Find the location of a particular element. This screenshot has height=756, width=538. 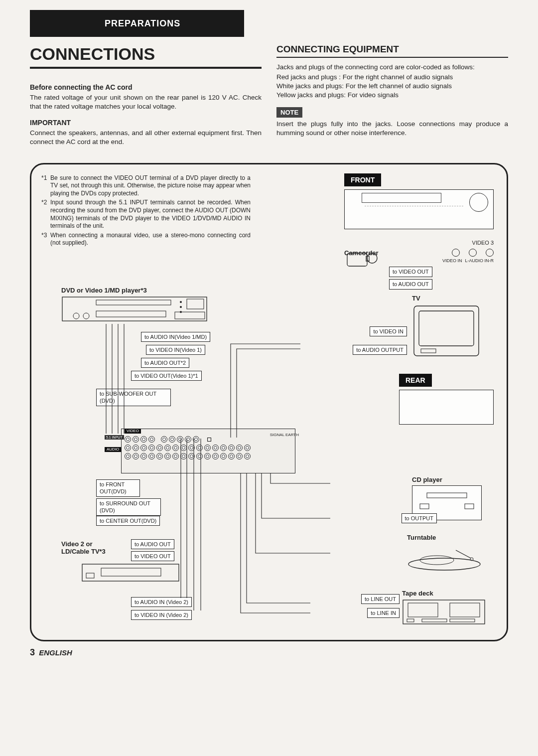

front-audioin-lr-label: L-AUDIO IN-R is located at coordinates (479, 261).